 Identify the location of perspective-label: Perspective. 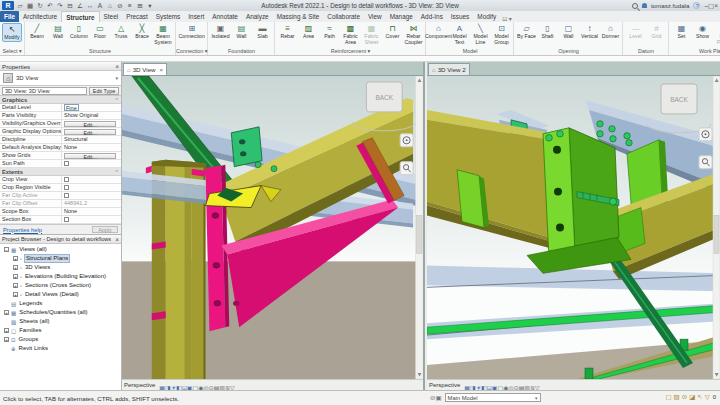
(140, 385).